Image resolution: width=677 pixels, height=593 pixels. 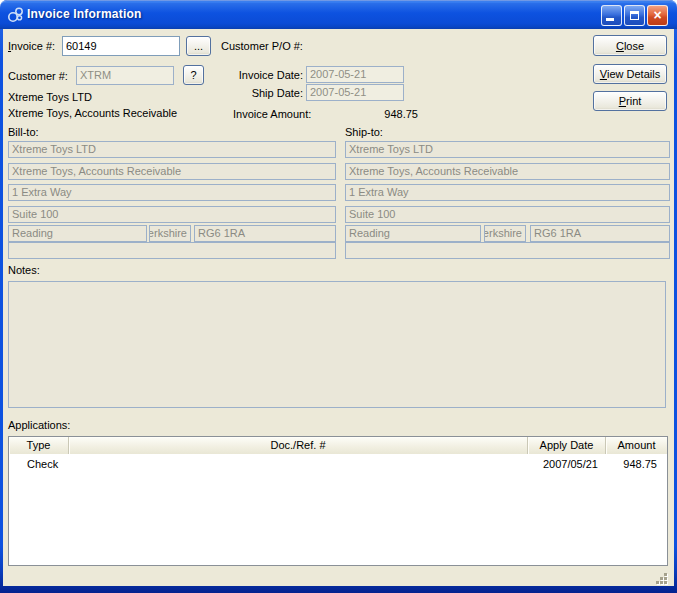 I want to click on column-header-type: Type, so click(x=39, y=446).